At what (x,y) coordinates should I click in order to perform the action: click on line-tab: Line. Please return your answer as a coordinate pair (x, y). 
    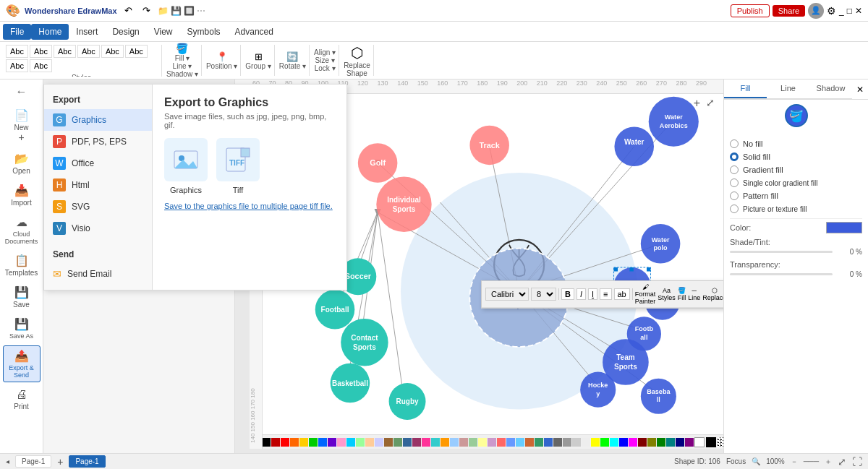
    Looking at the image, I should click on (788, 89).